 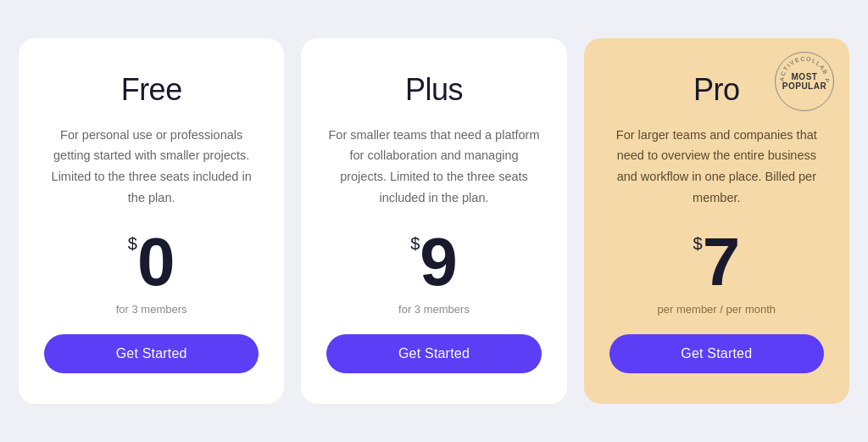 What do you see at coordinates (434, 262) in the screenshot?
I see `plus-price-block: $ 9` at bounding box center [434, 262].